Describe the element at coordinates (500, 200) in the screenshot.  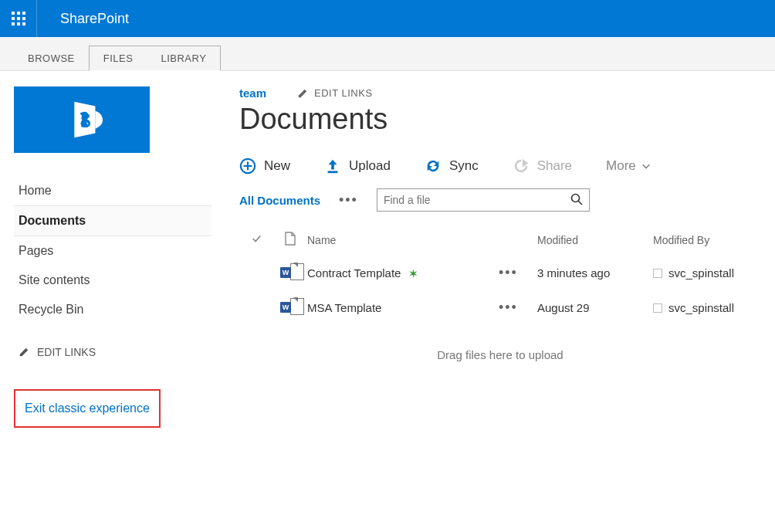
I see `view-row: All Documents •••` at that location.